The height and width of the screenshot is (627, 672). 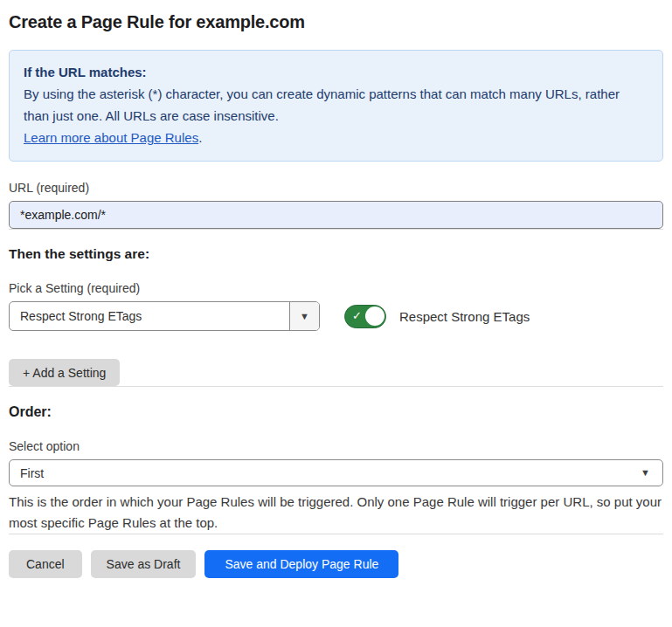 What do you see at coordinates (336, 446) in the screenshot?
I see `select-option-label: Select option` at bounding box center [336, 446].